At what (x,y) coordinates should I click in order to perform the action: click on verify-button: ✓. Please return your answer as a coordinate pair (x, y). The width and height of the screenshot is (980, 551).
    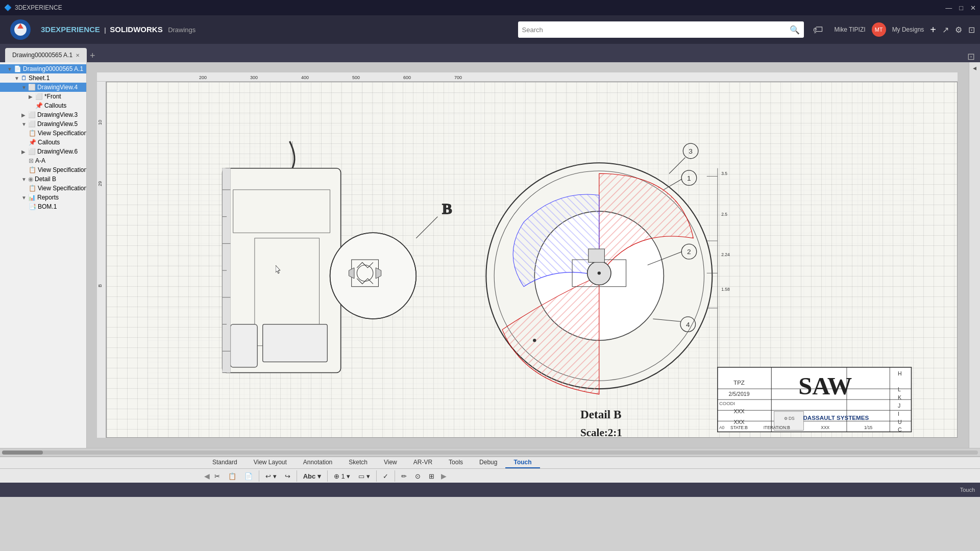
    Looking at the image, I should click on (386, 476).